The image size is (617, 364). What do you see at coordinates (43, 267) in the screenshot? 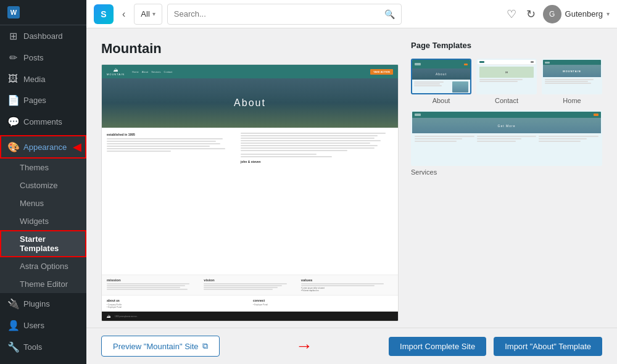
I see `submenu-astra-options: Astra Options` at bounding box center [43, 267].